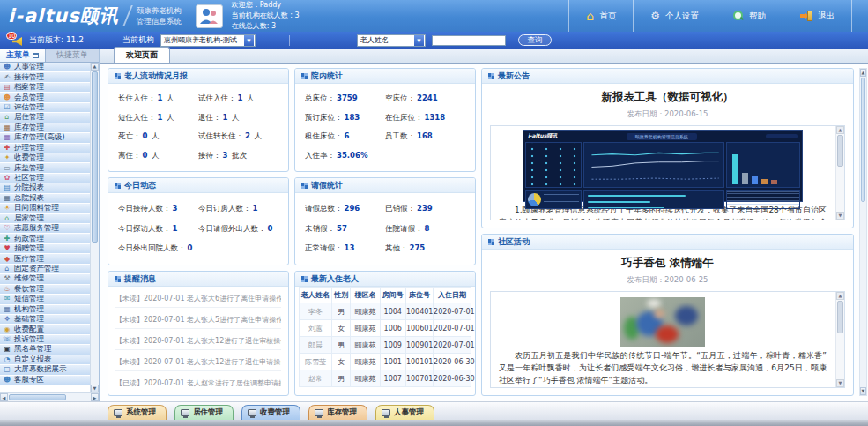 This screenshot has height=426, width=868. I want to click on sidebar-menu-item: ▦ 机构管理, so click(45, 310).